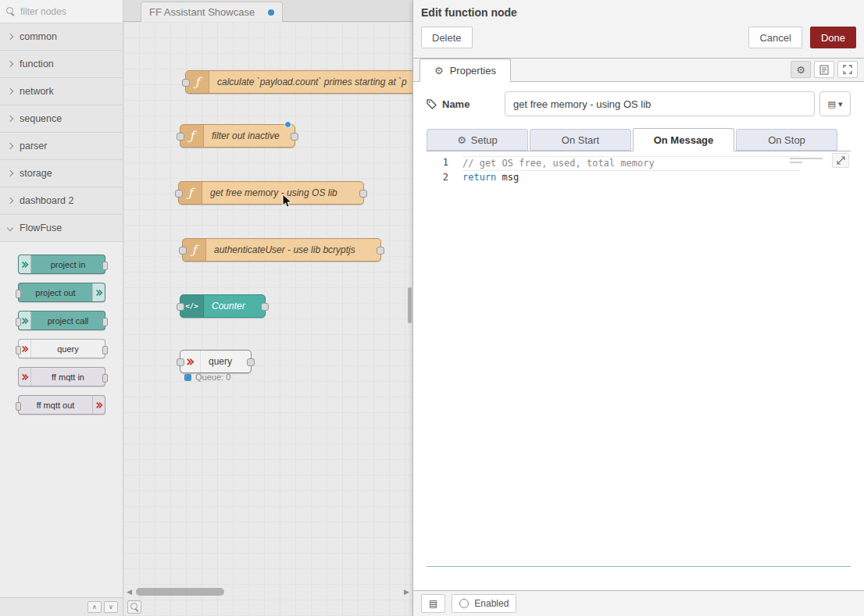 This screenshot has width=864, height=616. Describe the element at coordinates (284, 250) in the screenshot. I see `node-label: authenticateUser - use lib bcryptjs` at that location.